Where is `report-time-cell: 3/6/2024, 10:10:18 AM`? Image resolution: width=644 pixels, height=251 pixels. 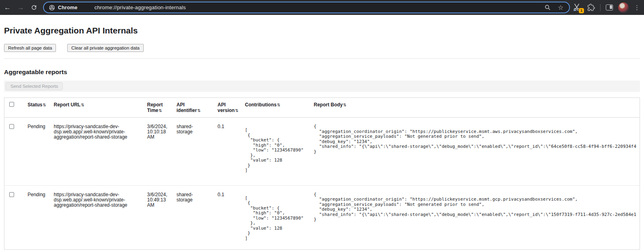
report-time-cell: 3/6/2024, 10:10:18 AM is located at coordinates (160, 132).